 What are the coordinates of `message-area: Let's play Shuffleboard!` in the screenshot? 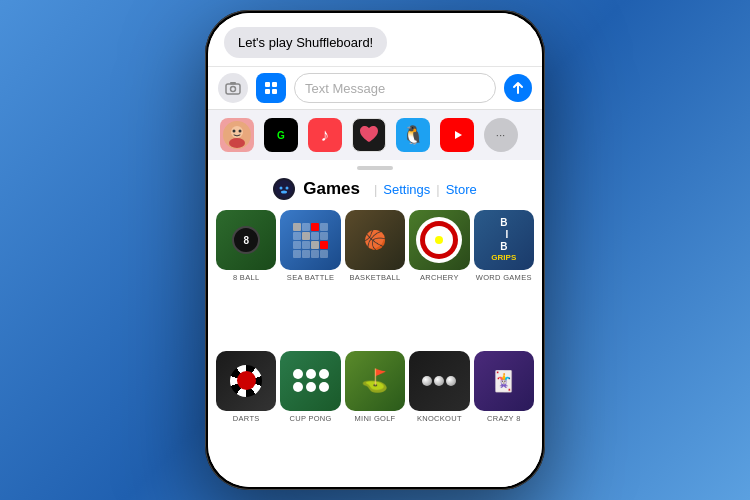 It's located at (375, 40).